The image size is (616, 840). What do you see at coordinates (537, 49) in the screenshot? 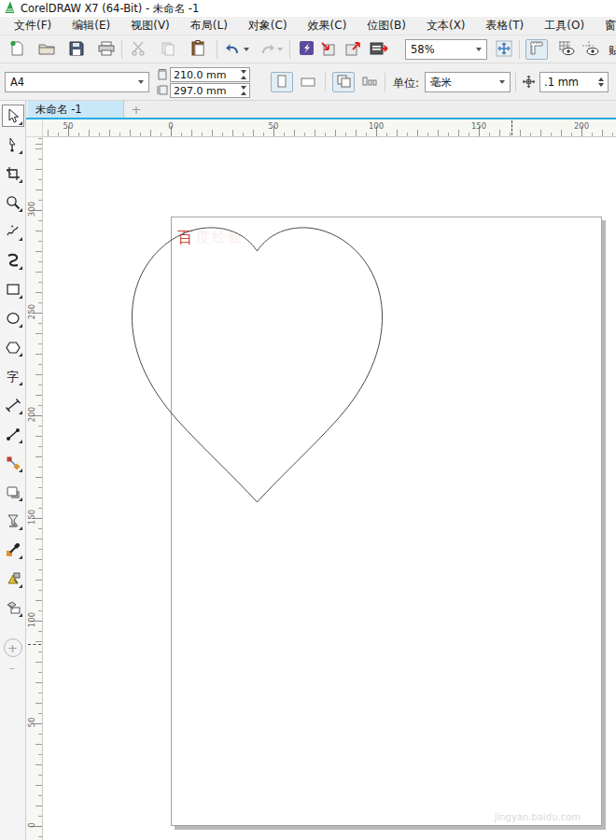
I see `show-rulers-button` at bounding box center [537, 49].